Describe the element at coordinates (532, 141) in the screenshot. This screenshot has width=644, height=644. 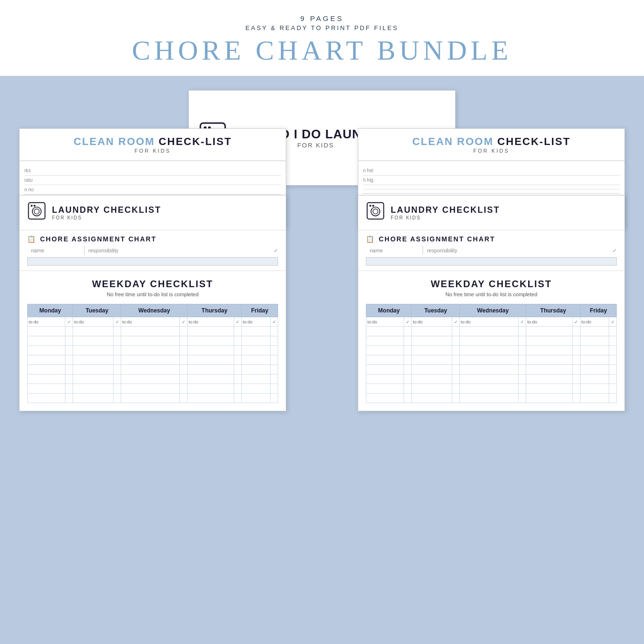
I see `clean-room-dark-mid-right: CHECK-LIST` at that location.